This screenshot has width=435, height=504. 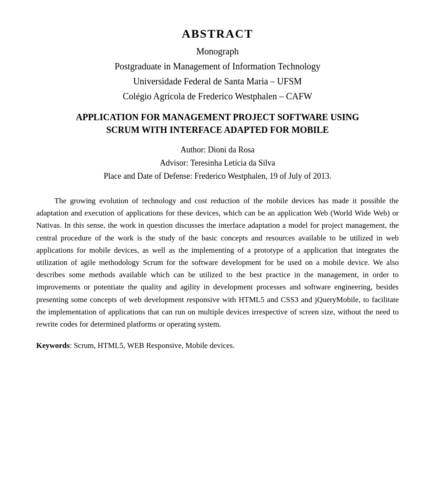 I want to click on keywords-label: Keywords, so click(x=53, y=346).